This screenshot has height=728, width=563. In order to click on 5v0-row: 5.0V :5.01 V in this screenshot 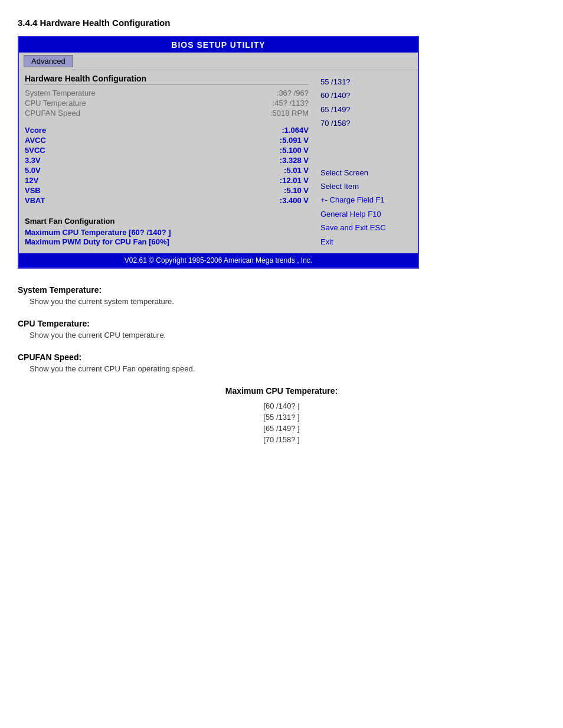, I will do `click(166, 170)`.